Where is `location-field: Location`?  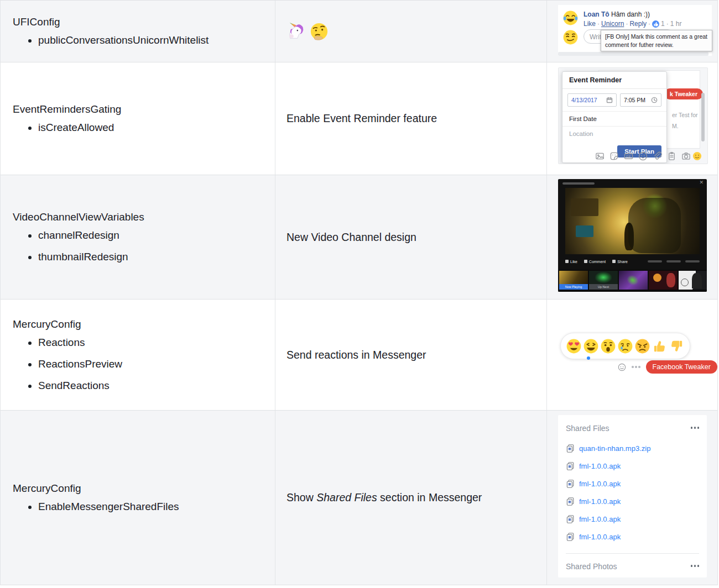
location-field: Location is located at coordinates (614, 134).